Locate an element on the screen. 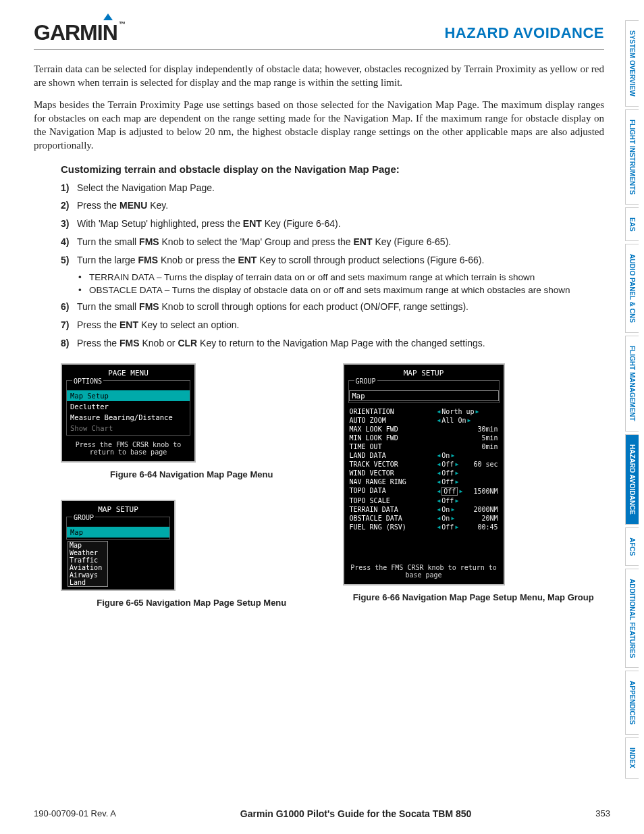 The image size is (644, 834). setup-row: WIND VECTOR◀Off▶ is located at coordinates (424, 473).